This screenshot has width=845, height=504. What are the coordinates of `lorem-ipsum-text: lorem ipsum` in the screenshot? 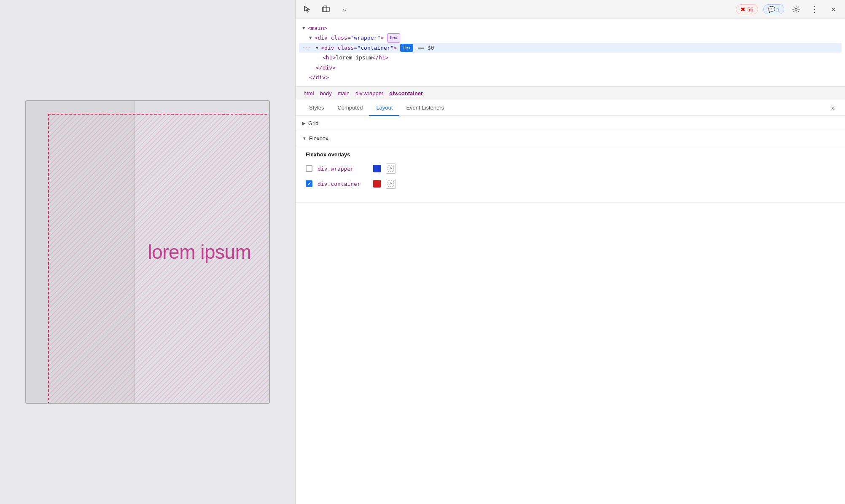 It's located at (199, 252).